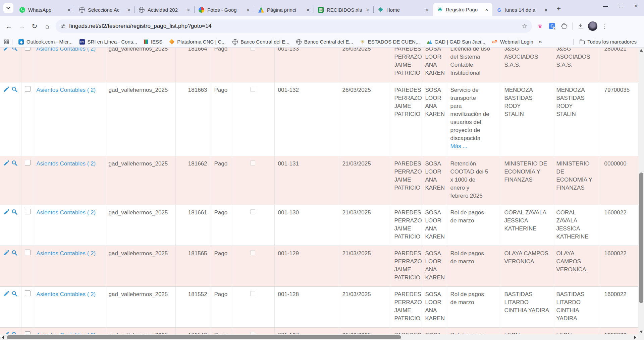  Describe the element at coordinates (164, 10) in the screenshot. I see `tab-actividad-202: Actividad 202×` at that location.